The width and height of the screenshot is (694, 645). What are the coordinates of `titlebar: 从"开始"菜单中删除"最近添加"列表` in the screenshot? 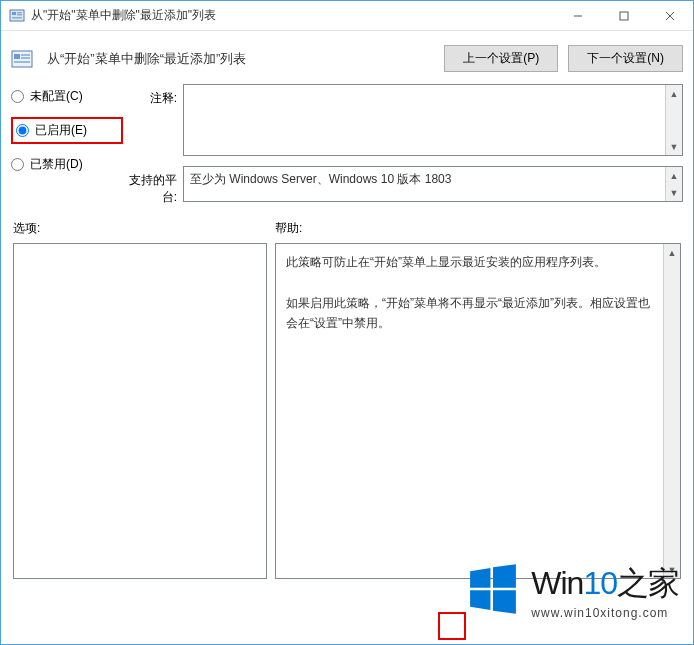 It's located at (347, 16).